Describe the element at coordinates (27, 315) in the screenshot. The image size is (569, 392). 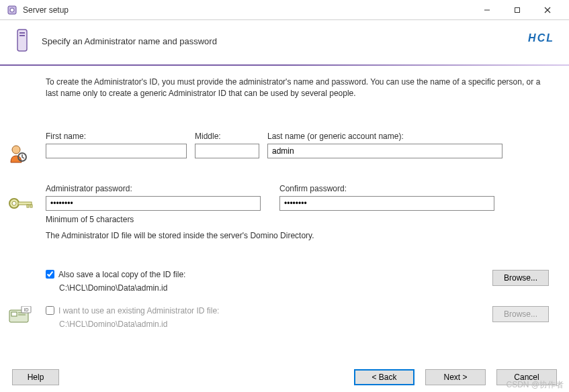
I see `id-card-icon: ID` at that location.